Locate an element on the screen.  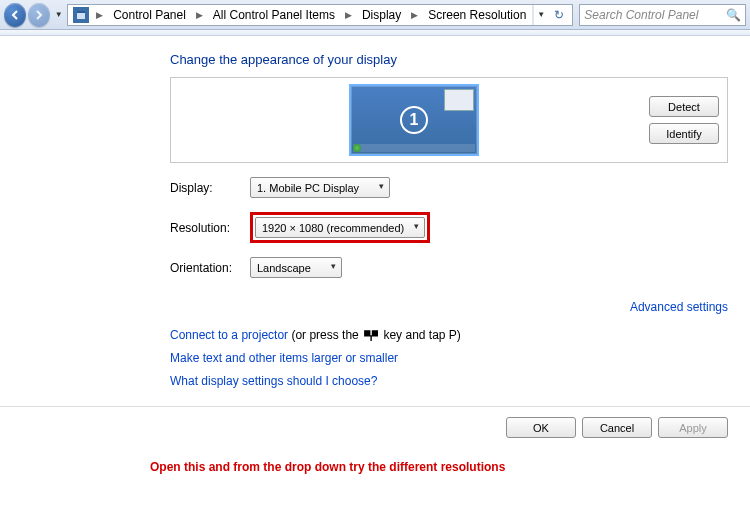
breadcrumb-item: Display is located at coordinates (382, 15).